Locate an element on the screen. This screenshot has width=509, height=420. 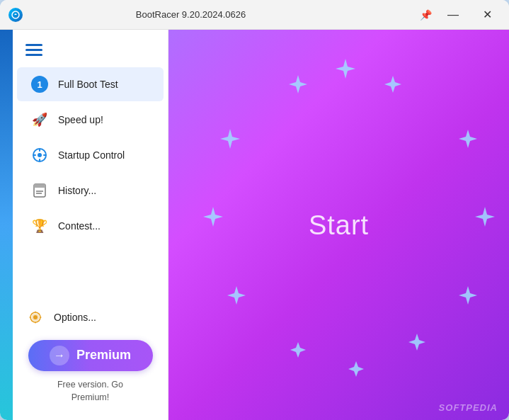
speed-up-icon: 🚀 is located at coordinates (40, 120).